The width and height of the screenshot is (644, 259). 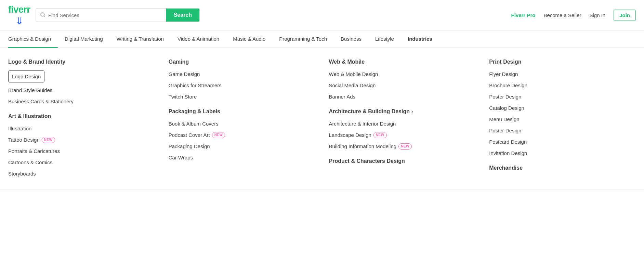 I want to click on nav-tab-video: Video & Animation, so click(x=198, y=39).